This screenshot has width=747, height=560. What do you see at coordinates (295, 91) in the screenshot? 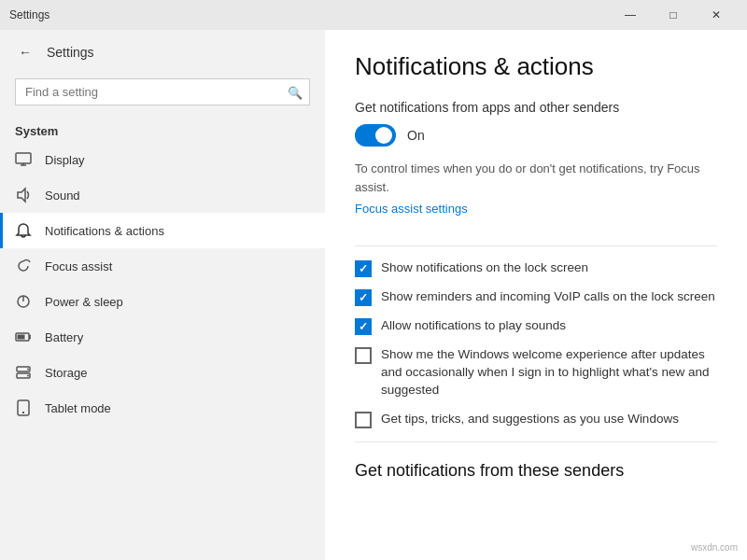
I see `search-icon: 🔍` at bounding box center [295, 91].